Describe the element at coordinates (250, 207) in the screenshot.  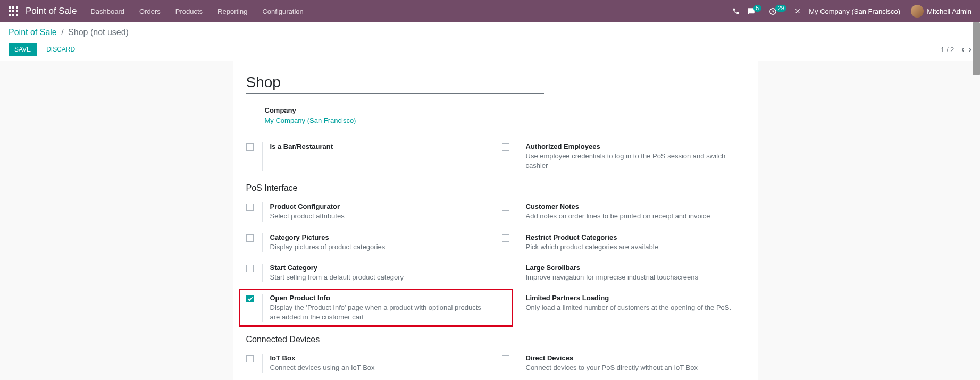
I see `checkbox-product-configurator` at that location.